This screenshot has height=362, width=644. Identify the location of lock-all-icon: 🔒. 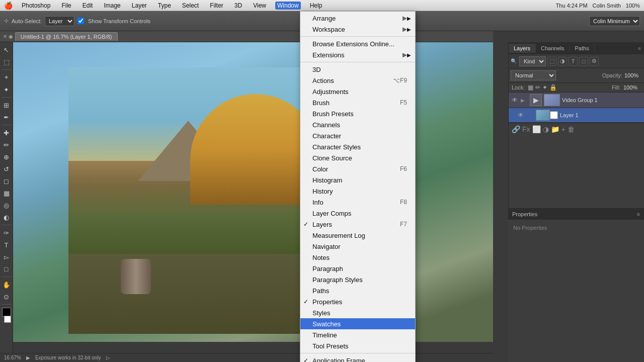
(553, 87).